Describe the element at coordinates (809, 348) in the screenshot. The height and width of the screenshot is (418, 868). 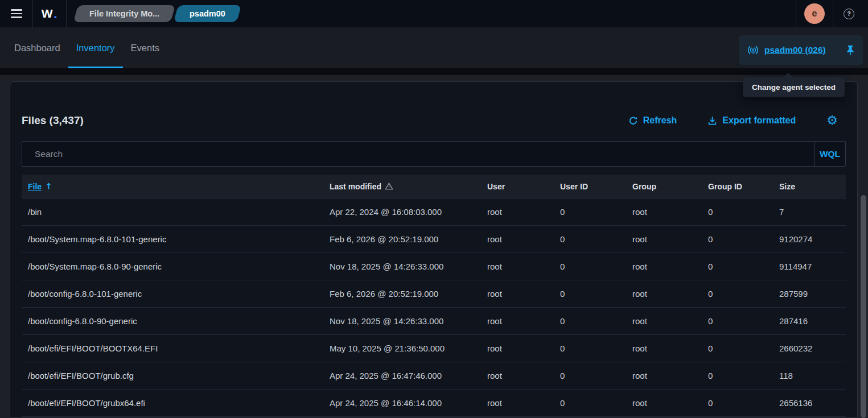
I see `cell-size: 2660232` at that location.